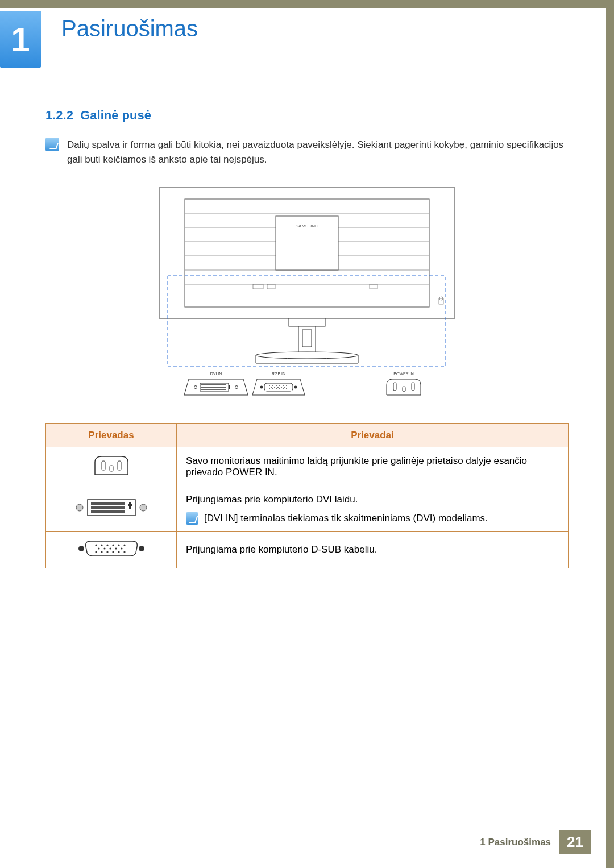  Describe the element at coordinates (373, 435) in the screenshot. I see `header-ports: Prievadai` at that location.